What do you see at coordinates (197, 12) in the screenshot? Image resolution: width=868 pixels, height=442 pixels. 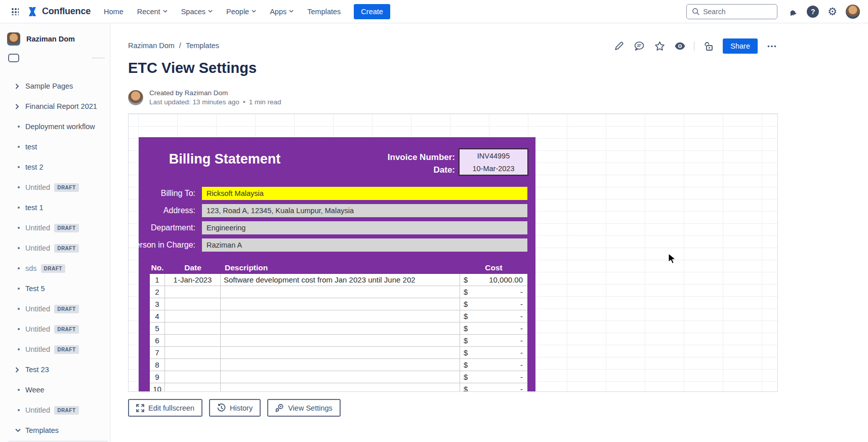 I see `nav-spaces: Spaces` at bounding box center [197, 12].